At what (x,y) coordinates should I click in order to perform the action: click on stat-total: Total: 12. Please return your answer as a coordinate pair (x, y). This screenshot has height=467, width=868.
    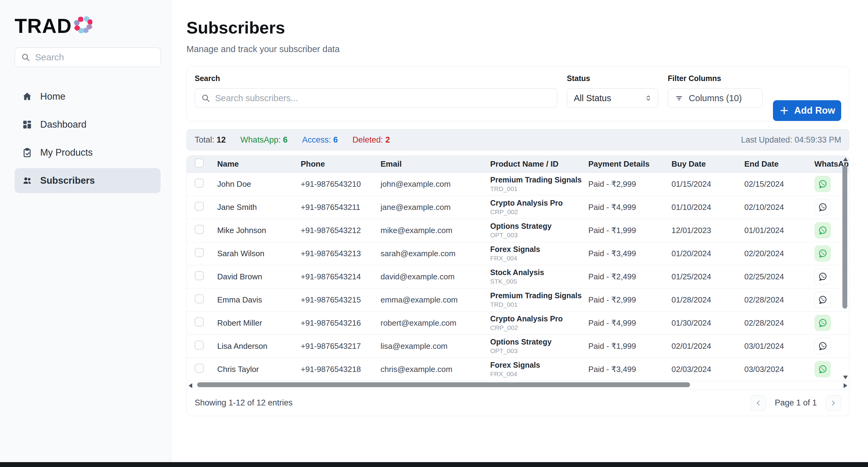
    Looking at the image, I should click on (210, 140).